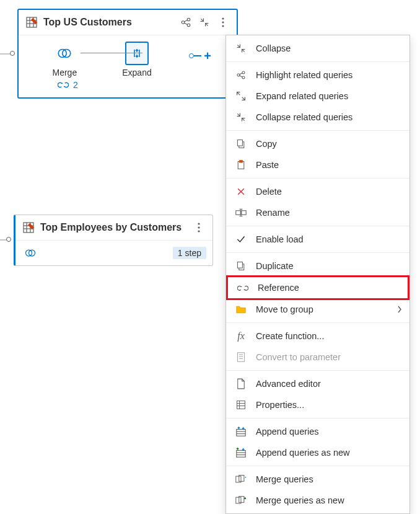 The image size is (420, 514). Describe the element at coordinates (318, 239) in the screenshot. I see `menu-enable-load: Enable load` at that location.